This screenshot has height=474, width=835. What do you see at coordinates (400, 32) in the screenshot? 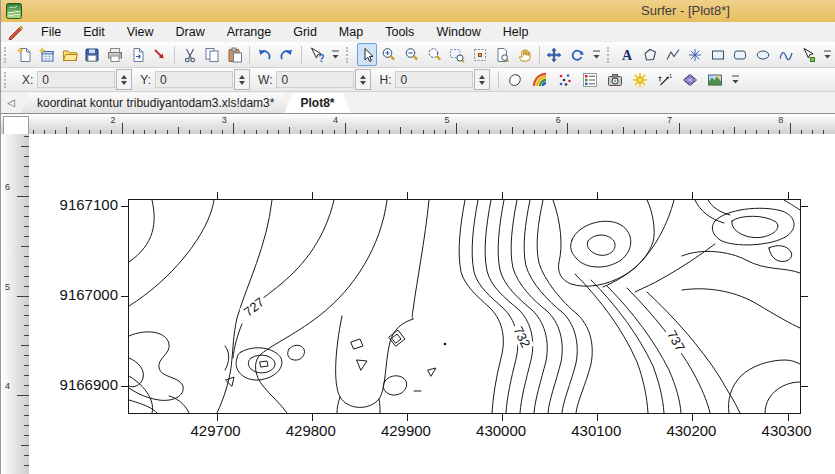
I see `menu-tools: Tools` at bounding box center [400, 32].